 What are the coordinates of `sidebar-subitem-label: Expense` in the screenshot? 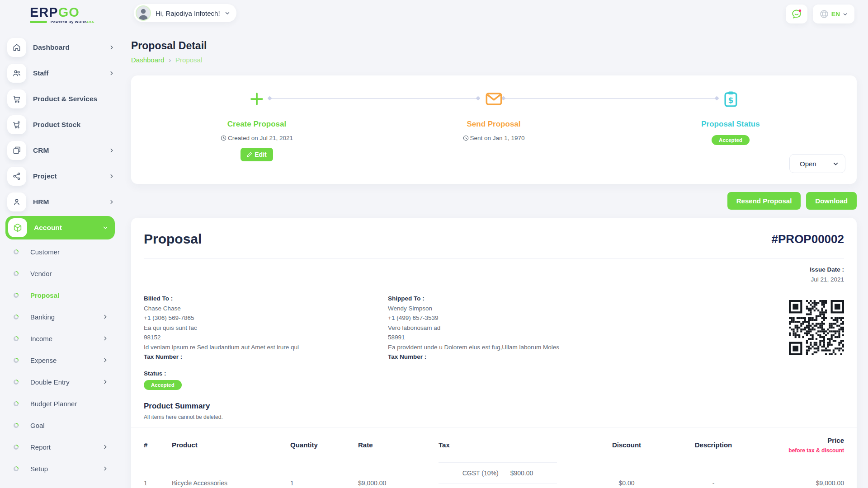 It's located at (66, 361).